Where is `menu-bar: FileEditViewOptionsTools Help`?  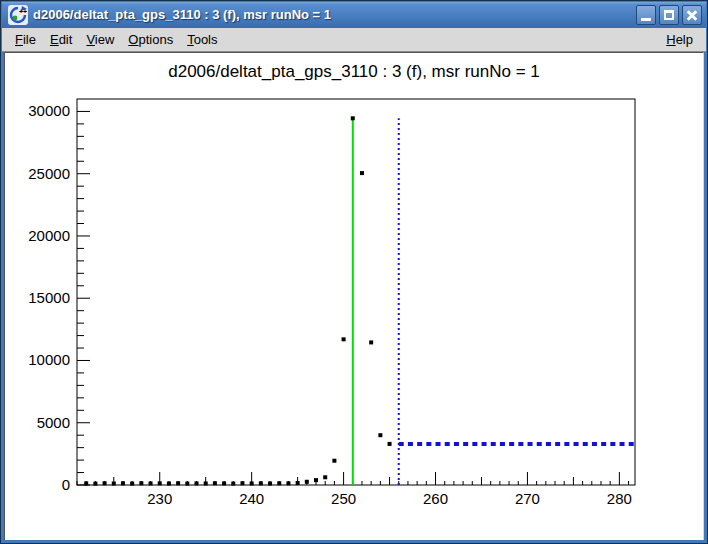 menu-bar: FileEditViewOptionsTools Help is located at coordinates (354, 40).